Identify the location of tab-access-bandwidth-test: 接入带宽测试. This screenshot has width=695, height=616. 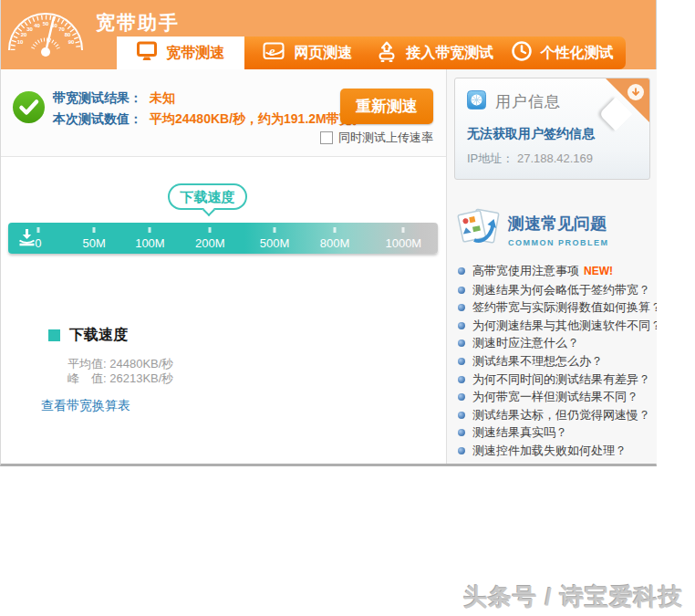
(435, 53).